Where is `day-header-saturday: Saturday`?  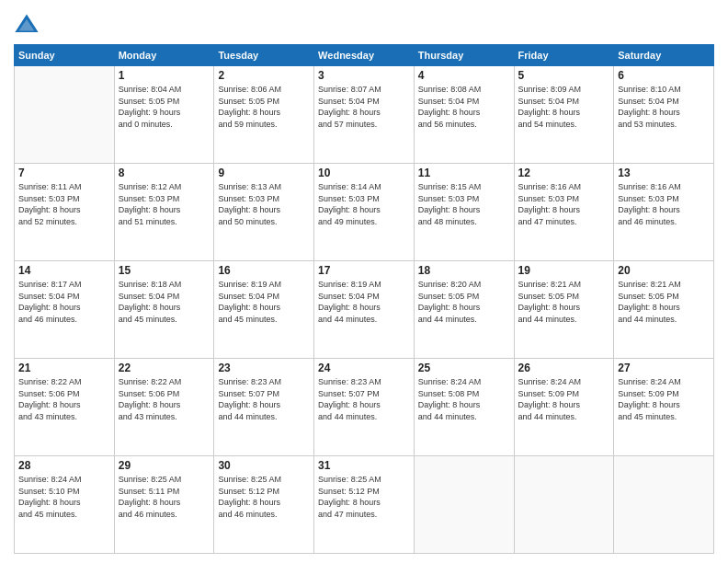 day-header-saturday: Saturday is located at coordinates (664, 55).